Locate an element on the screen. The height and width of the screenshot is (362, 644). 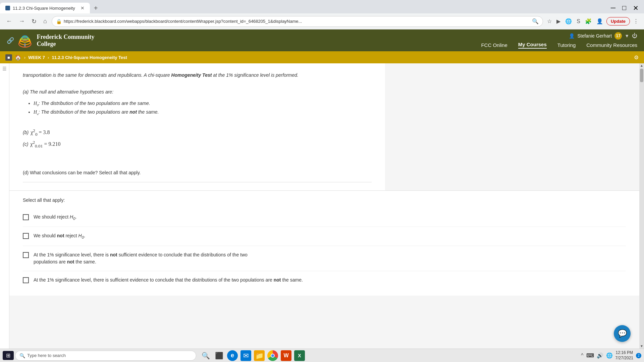
part-c-label: (c) is located at coordinates (25, 144).